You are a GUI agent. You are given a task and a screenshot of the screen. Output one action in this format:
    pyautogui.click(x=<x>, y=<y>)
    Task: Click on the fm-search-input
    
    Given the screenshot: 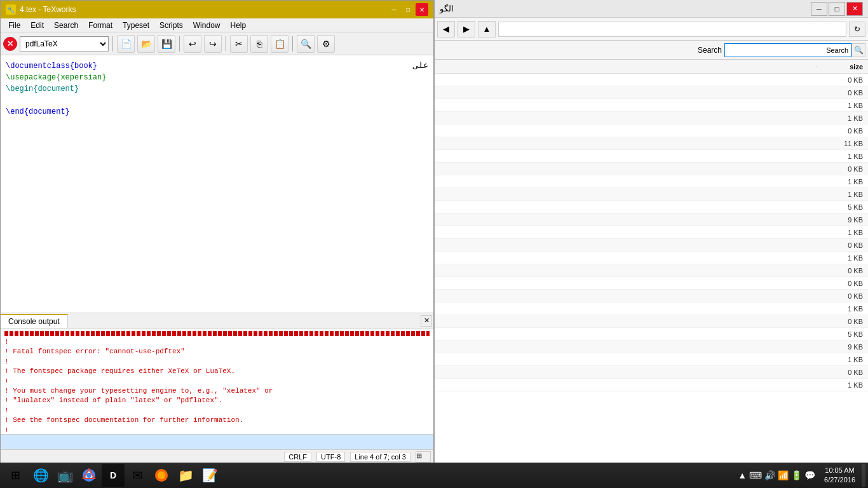 What is the action you would take?
    pyautogui.click(x=788, y=50)
    